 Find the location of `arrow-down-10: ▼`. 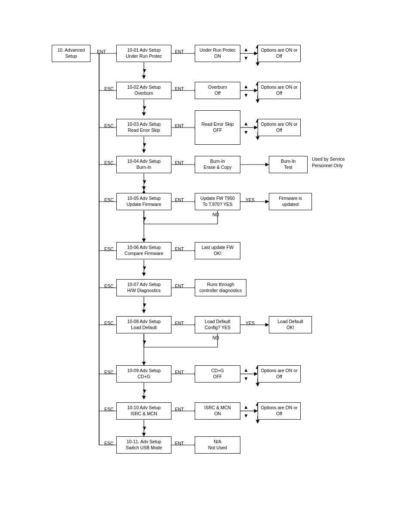

arrow-down-10: ▼ is located at coordinates (246, 416).